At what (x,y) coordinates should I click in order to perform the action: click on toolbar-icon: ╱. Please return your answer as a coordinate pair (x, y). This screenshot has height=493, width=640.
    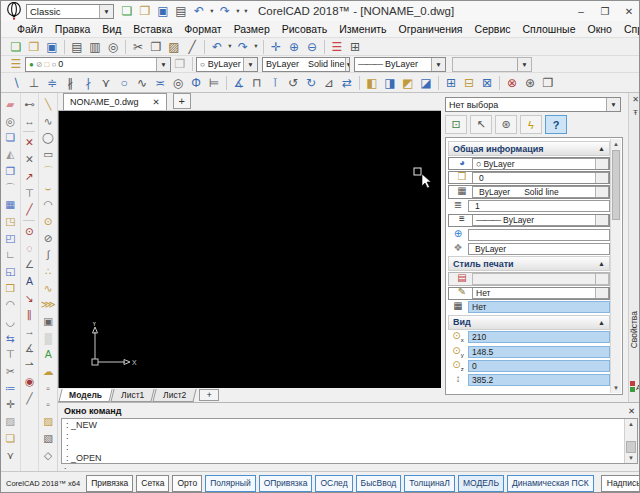
    Looking at the image, I should click on (192, 47).